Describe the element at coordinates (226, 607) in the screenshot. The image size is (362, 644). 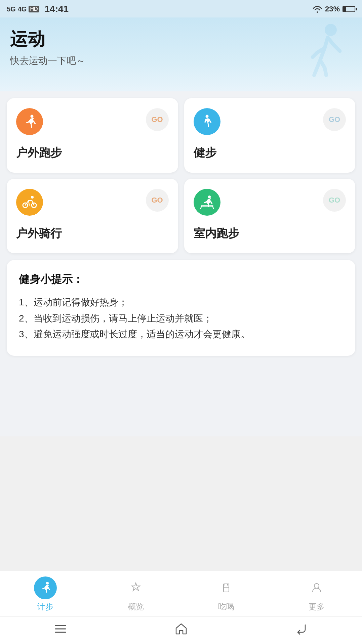
I see `tab-label-food: 吃喝` at that location.